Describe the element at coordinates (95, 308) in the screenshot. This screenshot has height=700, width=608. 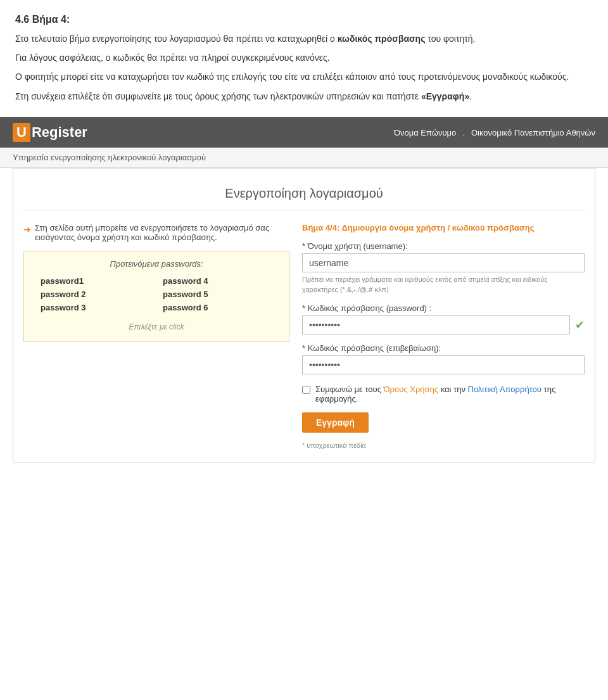
I see `password-item-3: password 3` at that location.